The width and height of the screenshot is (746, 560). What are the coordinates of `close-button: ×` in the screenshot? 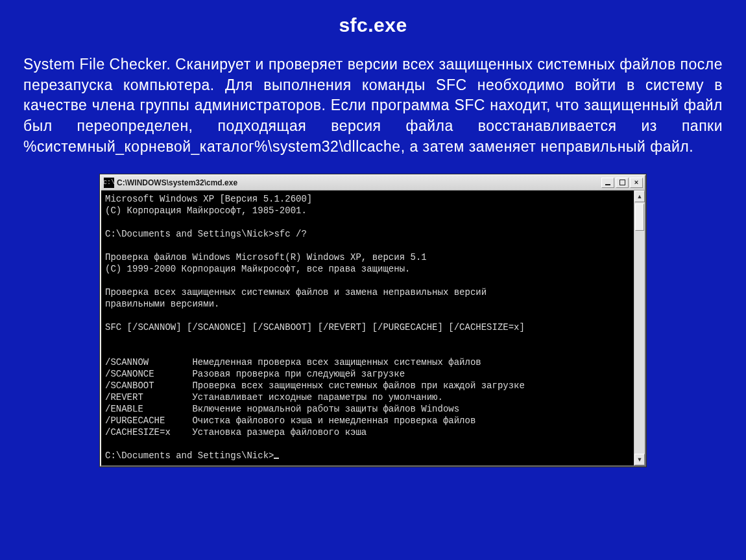 It's located at (636, 183).